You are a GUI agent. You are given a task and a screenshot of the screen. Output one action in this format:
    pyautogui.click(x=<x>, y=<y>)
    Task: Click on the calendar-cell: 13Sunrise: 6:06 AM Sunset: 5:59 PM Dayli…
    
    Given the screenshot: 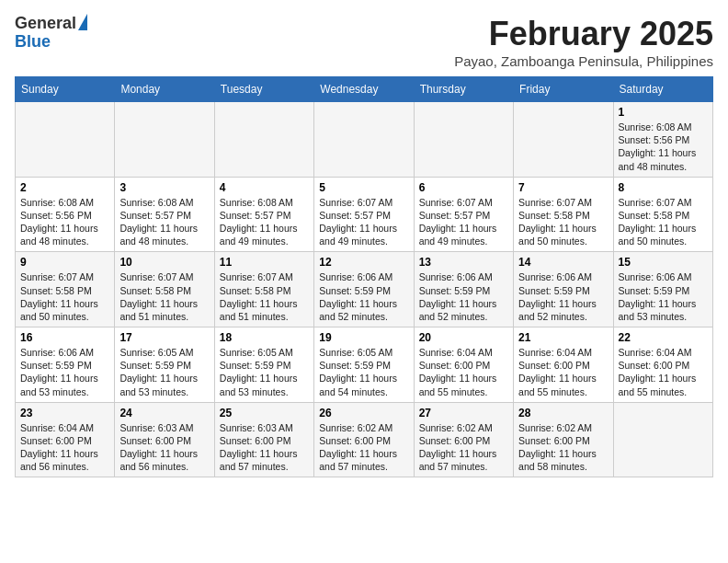 What is the action you would take?
    pyautogui.click(x=463, y=290)
    